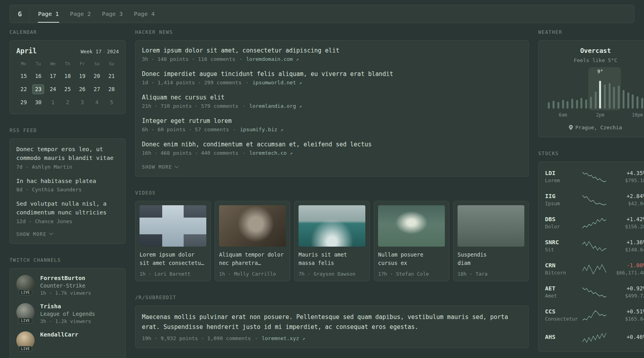  What do you see at coordinates (561, 288) in the screenshot?
I see `stock-symbol: AET` at bounding box center [561, 288].